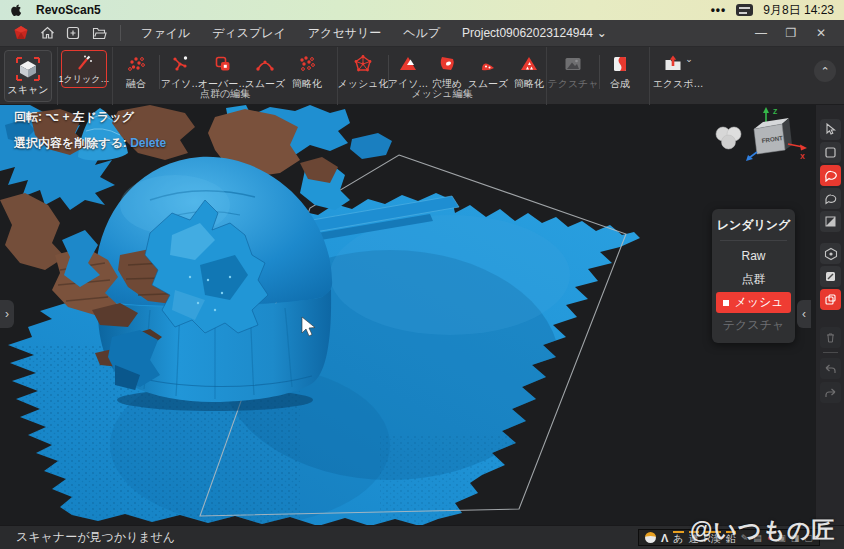  I want to click on delete-selection-button, so click(830, 338).